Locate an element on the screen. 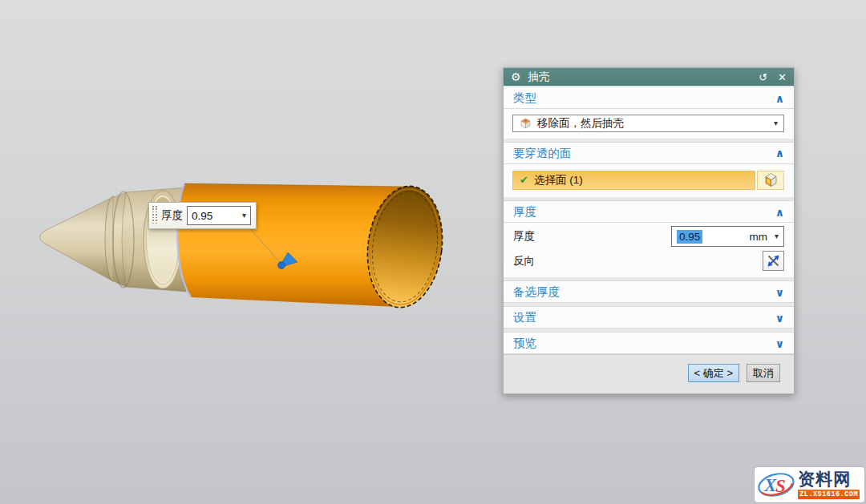 The height and width of the screenshot is (504, 866). reverse-direction-label: 反向 is located at coordinates (524, 261).